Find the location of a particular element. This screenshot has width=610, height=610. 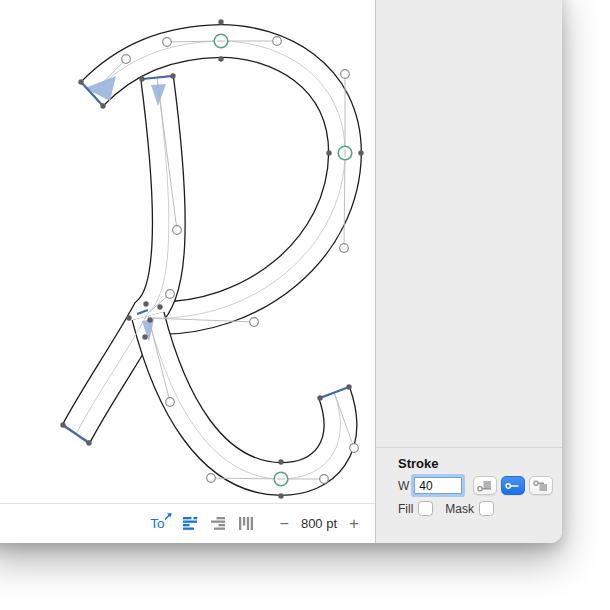

zoom-level-field: 800 pt is located at coordinates (319, 524).